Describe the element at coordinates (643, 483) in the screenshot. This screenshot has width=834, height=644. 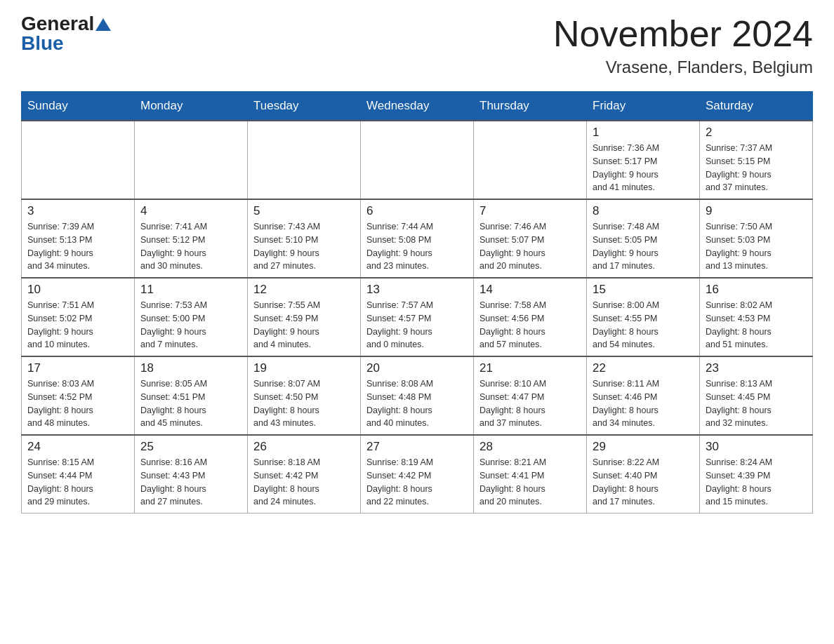
I see `day-info: Sunrise: 8:22 AMSunset: 4:40 PMDaylight:…` at that location.